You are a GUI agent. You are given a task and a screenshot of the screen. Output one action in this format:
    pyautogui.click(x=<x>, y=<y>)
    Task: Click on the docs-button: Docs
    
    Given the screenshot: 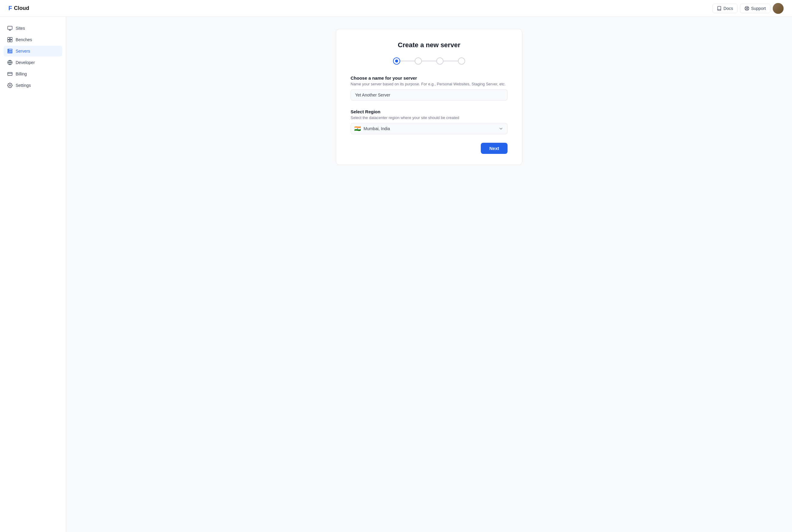 What is the action you would take?
    pyautogui.click(x=725, y=8)
    